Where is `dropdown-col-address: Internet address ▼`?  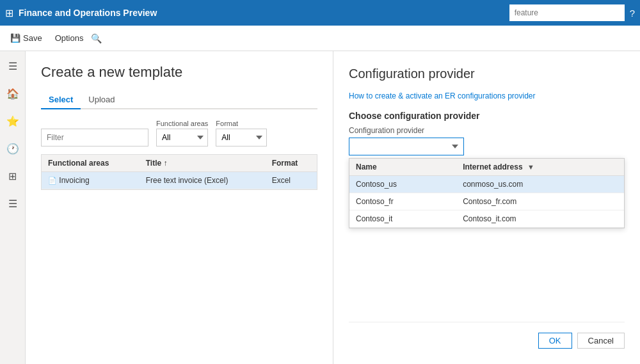
dropdown-col-address: Internet address ▼ is located at coordinates (540, 168).